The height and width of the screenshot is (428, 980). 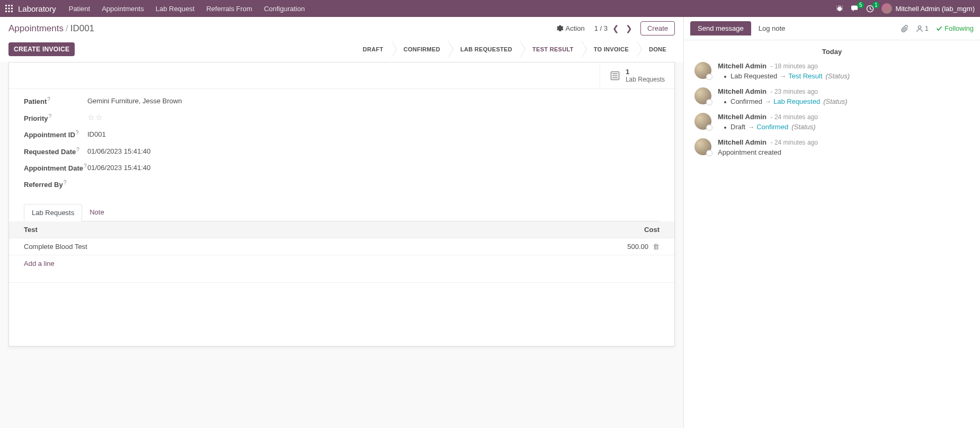 I want to click on pager-next-icon: ❯, so click(x=629, y=29).